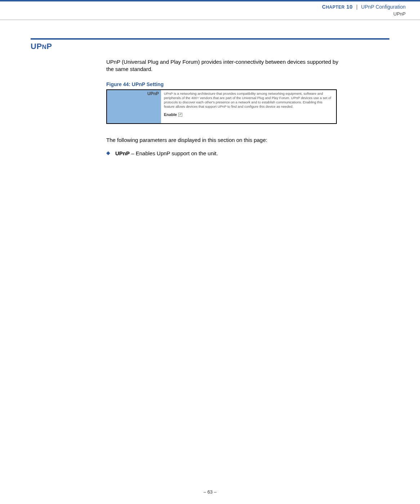  Describe the element at coordinates (224, 108) in the screenshot. I see `content-column: UPnP (Universal Plug and Play Forum) pro…` at that location.